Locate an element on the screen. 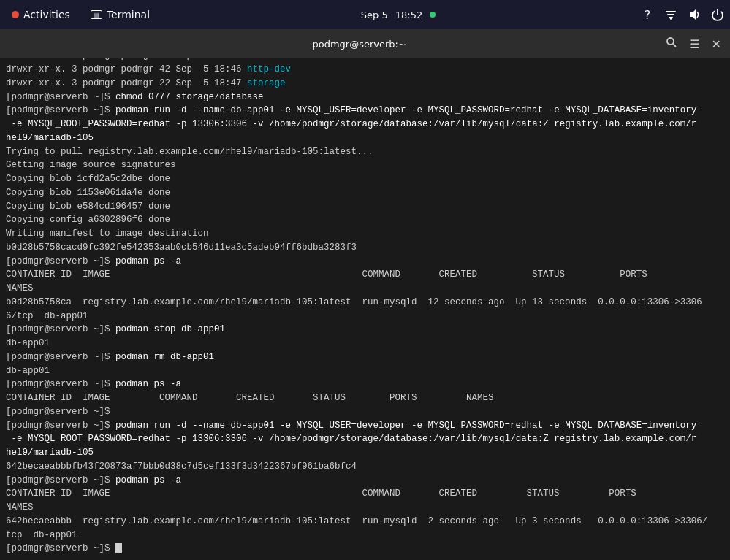 The width and height of the screenshot is (730, 560). terminal-title: podmgr@serverb:~ is located at coordinates (360, 44).